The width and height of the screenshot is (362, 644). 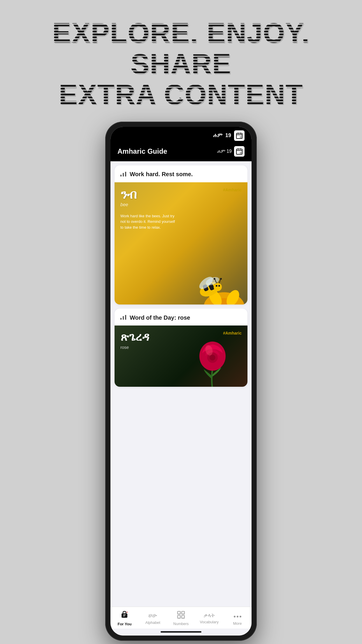 I want to click on nav-right-area: ሐም 19, so click(x=231, y=151).